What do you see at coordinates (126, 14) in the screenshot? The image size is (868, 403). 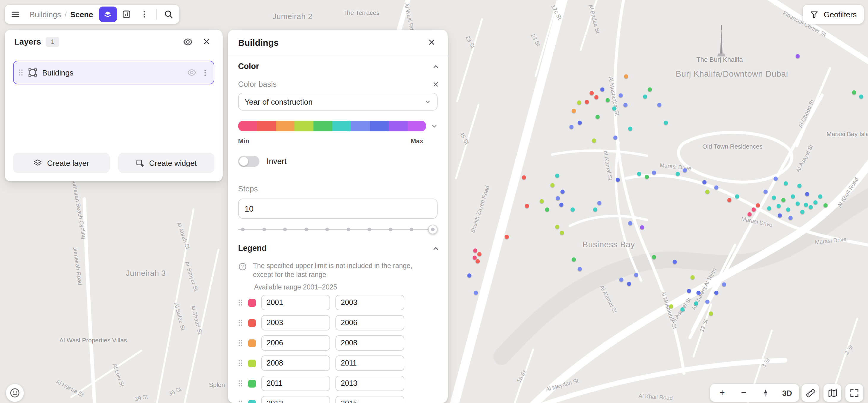 I see `widgets-panel-button` at bounding box center [126, 14].